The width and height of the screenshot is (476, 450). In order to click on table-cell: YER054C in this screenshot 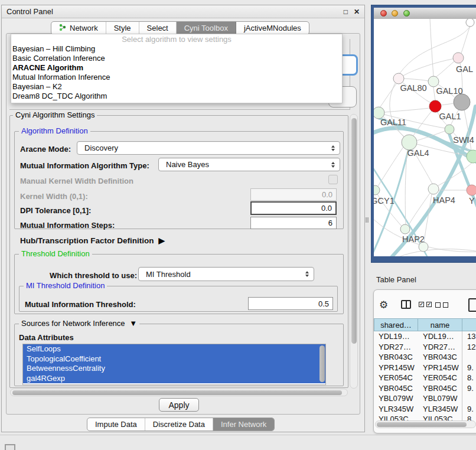, I will do `click(396, 378)`.